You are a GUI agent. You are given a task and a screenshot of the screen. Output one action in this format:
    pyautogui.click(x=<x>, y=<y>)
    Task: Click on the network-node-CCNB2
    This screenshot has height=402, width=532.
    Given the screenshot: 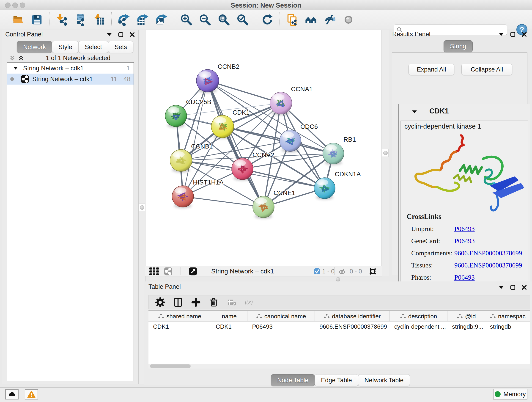 What is the action you would take?
    pyautogui.click(x=208, y=81)
    